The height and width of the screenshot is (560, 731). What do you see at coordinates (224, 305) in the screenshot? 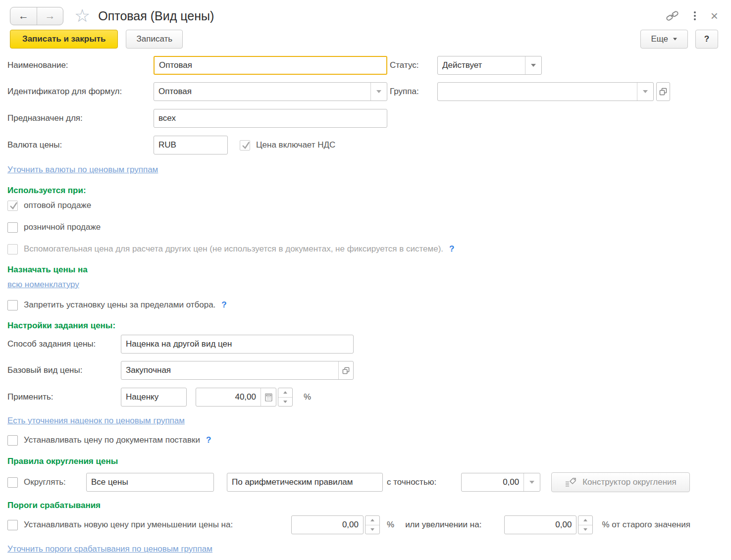
I see `restrict-help-icon: ?` at bounding box center [224, 305].